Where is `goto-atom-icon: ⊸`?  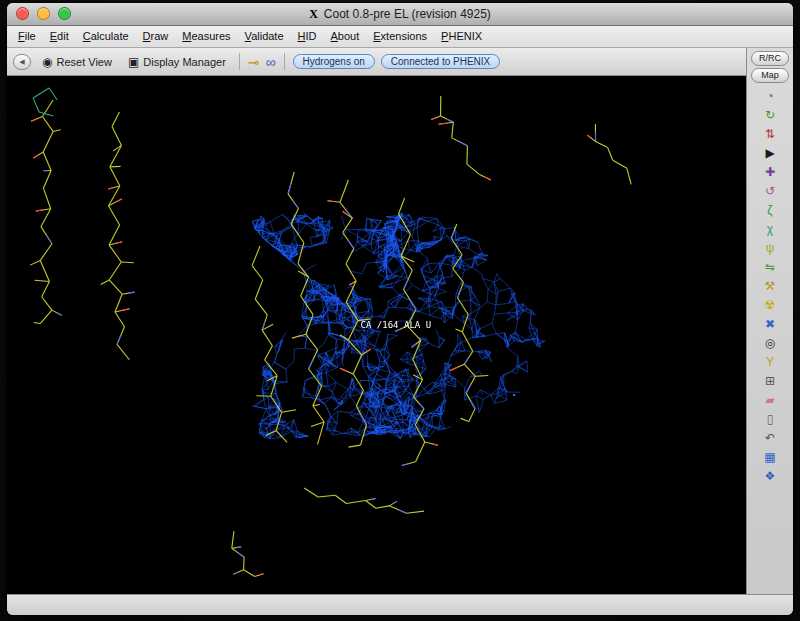 goto-atom-icon: ⊸ is located at coordinates (254, 62).